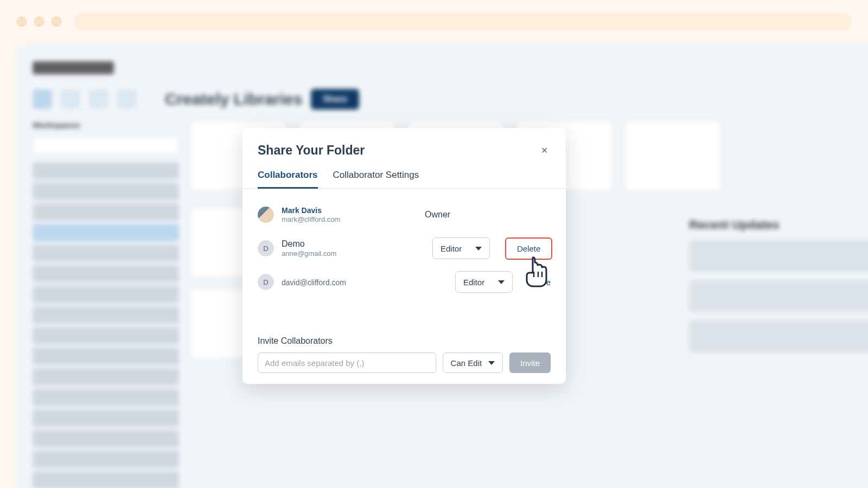 The image size is (868, 488). Describe the element at coordinates (473, 363) in the screenshot. I see `invite-permission-select: Can Edit` at that location.